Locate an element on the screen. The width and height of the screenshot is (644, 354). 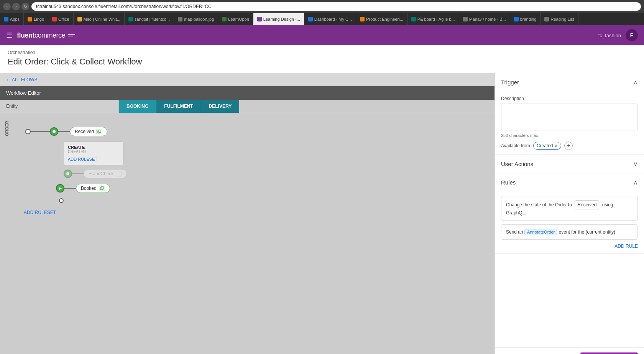
tab-learnupon: LearnUpon is located at coordinates (235, 19).